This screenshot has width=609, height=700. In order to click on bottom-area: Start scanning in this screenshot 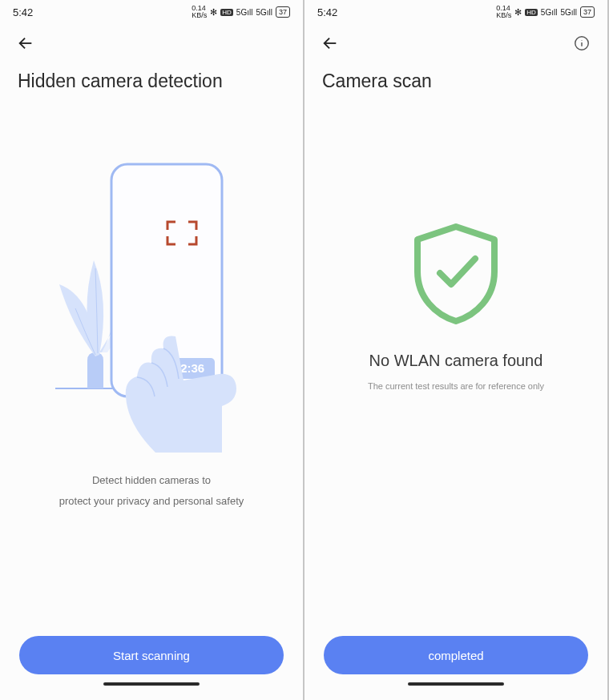, I will do `click(151, 668)`.